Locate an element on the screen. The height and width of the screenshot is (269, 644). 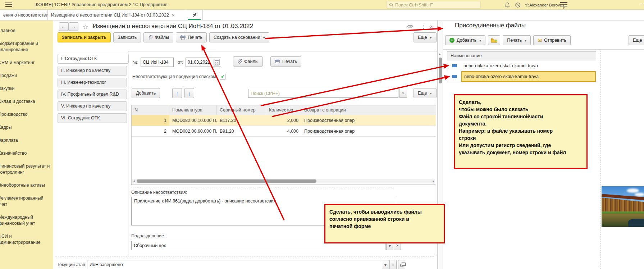
history-clock-icon is located at coordinates (518, 5).